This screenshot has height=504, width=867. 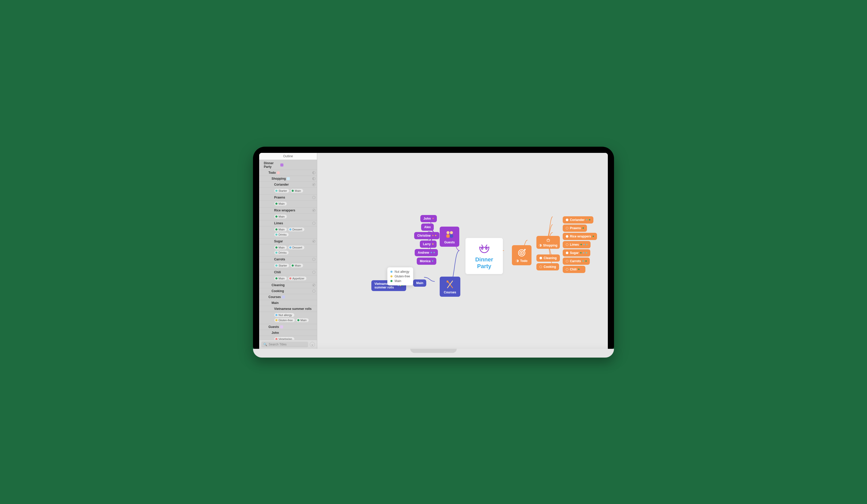 I want to click on tree-item-limes: Limes, so click(x=288, y=224).